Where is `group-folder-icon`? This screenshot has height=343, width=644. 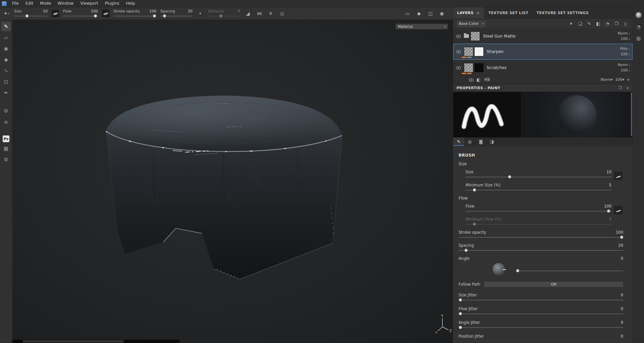
group-folder-icon is located at coordinates (466, 36).